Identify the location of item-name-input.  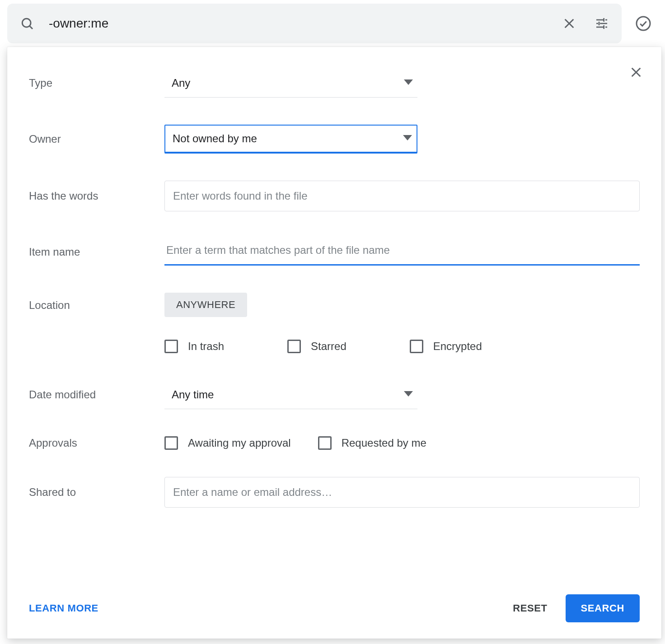
(402, 252).